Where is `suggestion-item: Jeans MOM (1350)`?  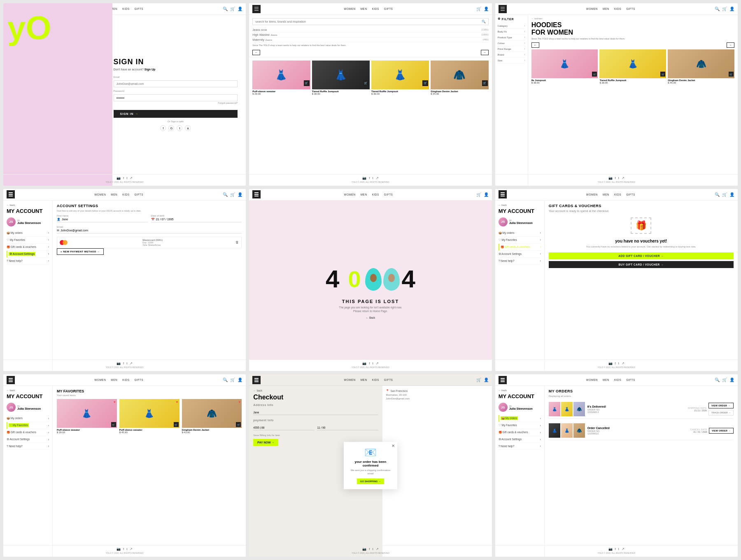
suggestion-item: Jeans MOM (1350) is located at coordinates (370, 30).